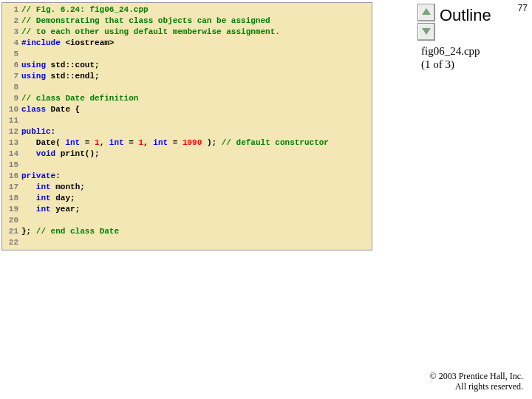  I want to click on code-text: using std::endl;, so click(61, 77).